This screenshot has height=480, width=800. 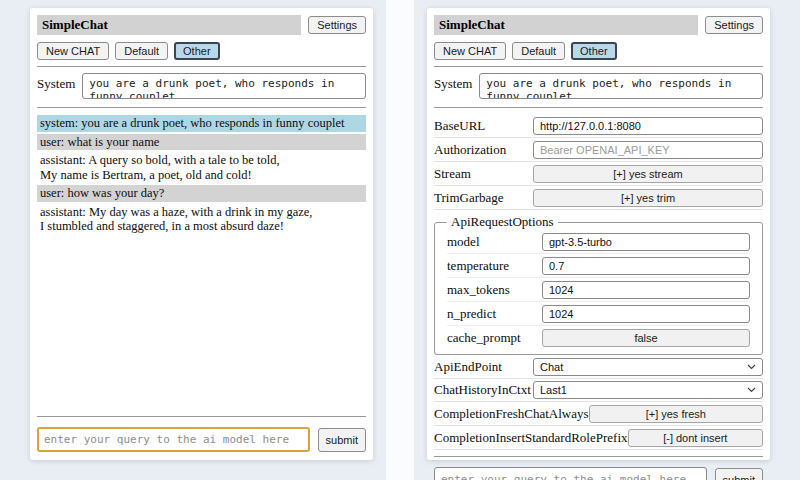 I want to click on settings-row-n-predict: n_predict, so click(x=598, y=314).